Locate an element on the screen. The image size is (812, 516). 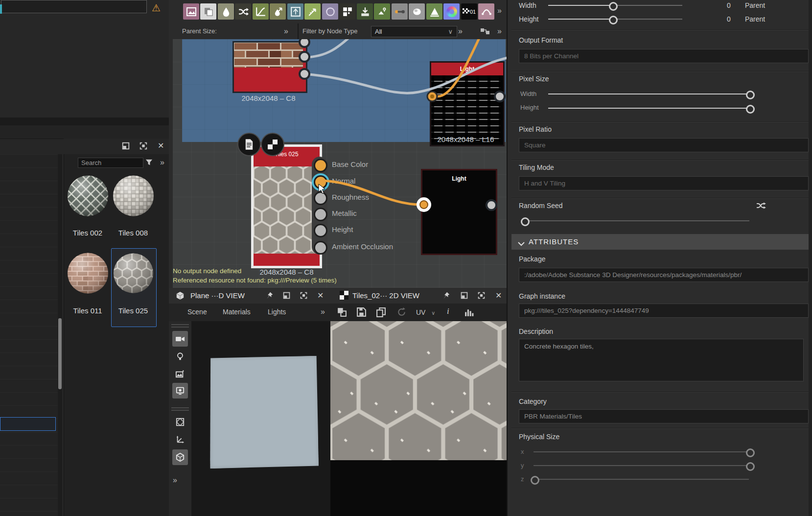
physical-y-slider is located at coordinates (641, 466).